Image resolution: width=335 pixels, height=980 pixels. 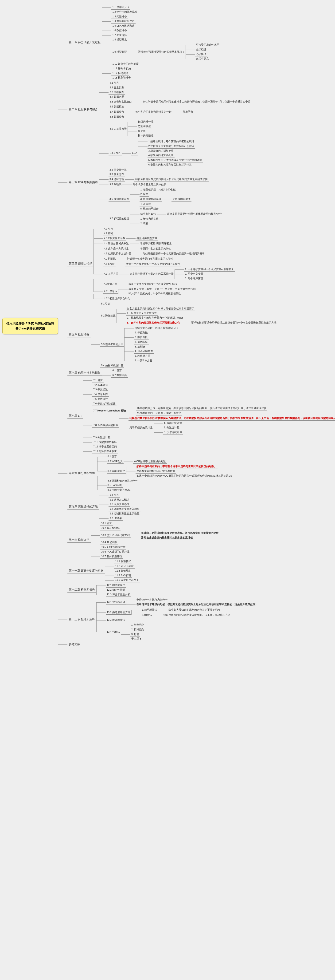 I want to click on node-label: 可接受的准确性水平, so click(x=208, y=45).